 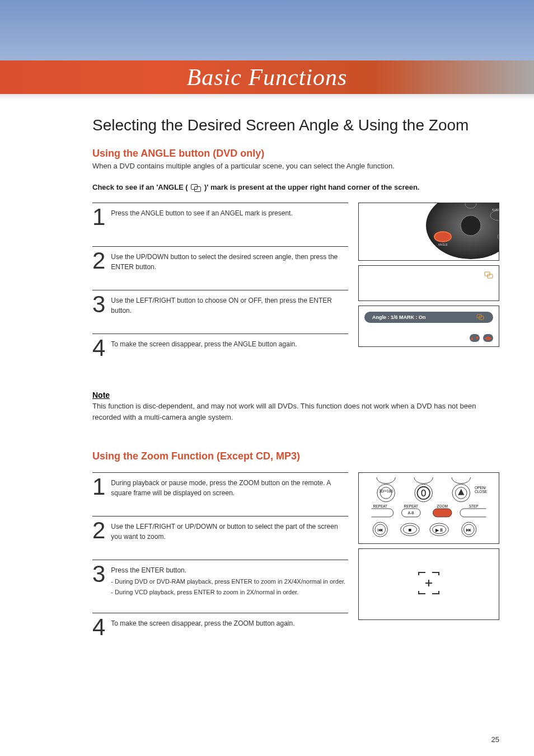 I want to click on next-icon: ⏭, so click(x=469, y=530).